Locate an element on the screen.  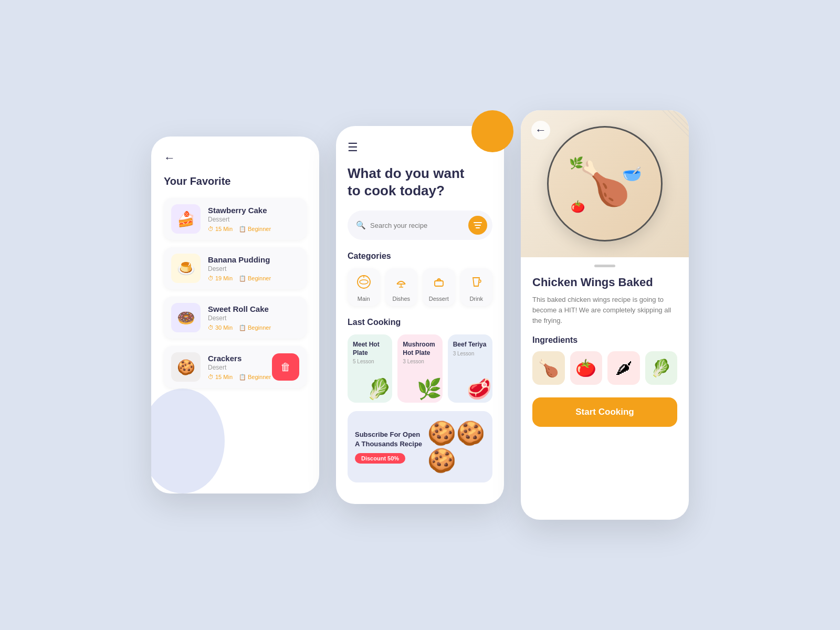
herb-emoji: 🌿 is located at coordinates (576, 163).